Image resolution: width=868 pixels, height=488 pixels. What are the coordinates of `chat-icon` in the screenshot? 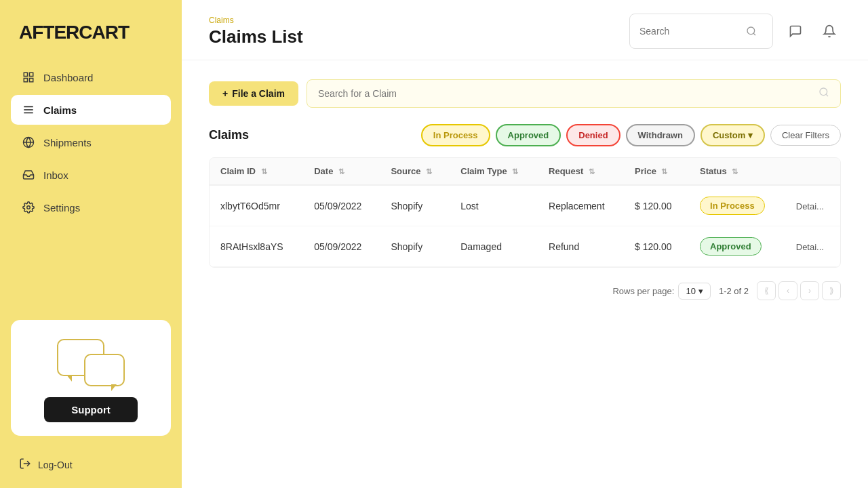 It's located at (795, 31).